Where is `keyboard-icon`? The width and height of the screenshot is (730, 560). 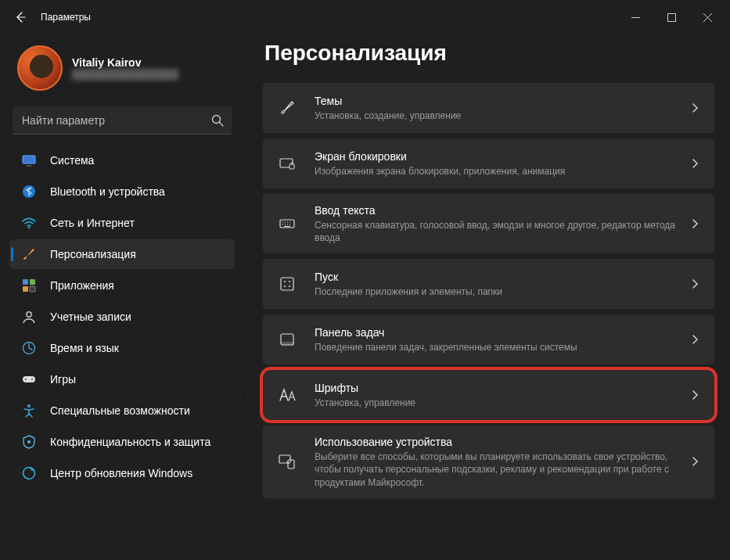
keyboard-icon is located at coordinates (287, 224).